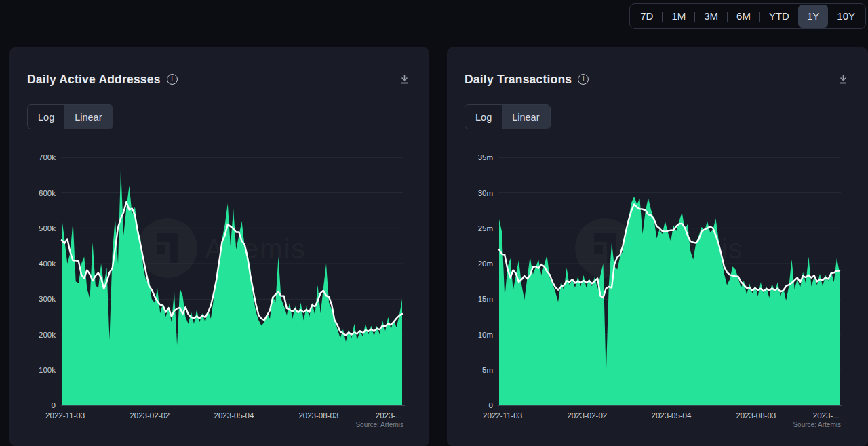  I want to click on y-axis-tick-label: 25m, so click(486, 228).